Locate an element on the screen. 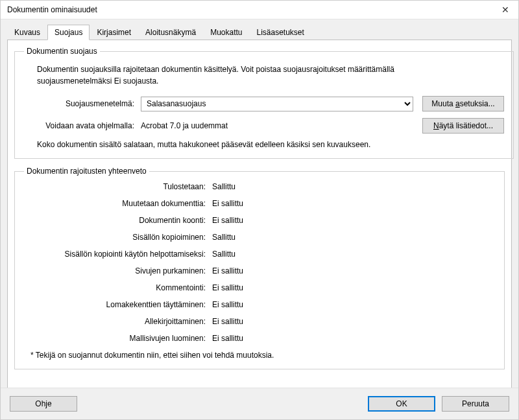 Image resolution: width=519 pixels, height=420 pixels. tab-description: Kuvaus is located at coordinates (27, 32).